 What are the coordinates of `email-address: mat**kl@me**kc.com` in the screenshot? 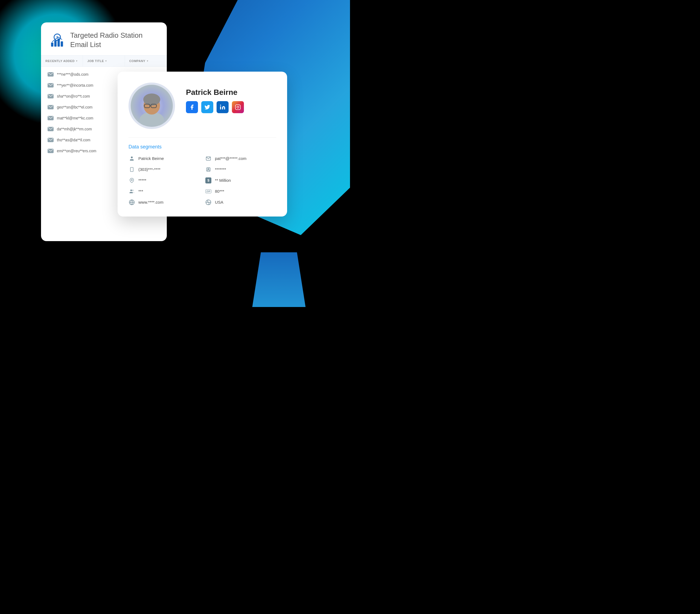 It's located at (75, 118).